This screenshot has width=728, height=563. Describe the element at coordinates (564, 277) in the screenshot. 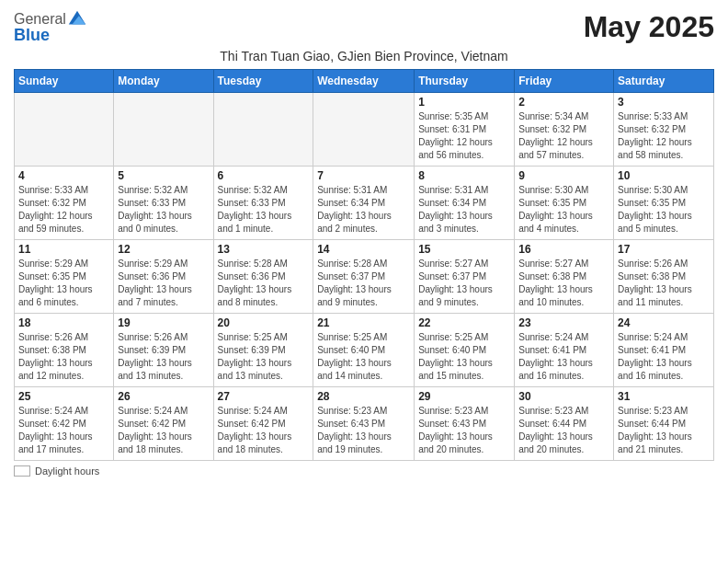

I see `calendar-cell: 16Sunrise: 5:27 AM Sunset: 6:38 PM Dayli…` at that location.